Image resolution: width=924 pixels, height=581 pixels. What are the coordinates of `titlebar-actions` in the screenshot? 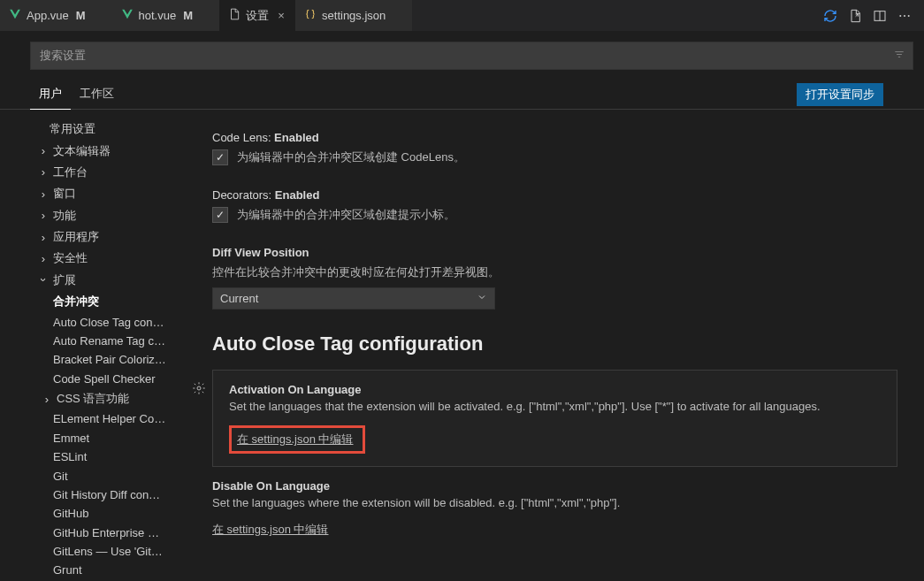 It's located at (874, 16).